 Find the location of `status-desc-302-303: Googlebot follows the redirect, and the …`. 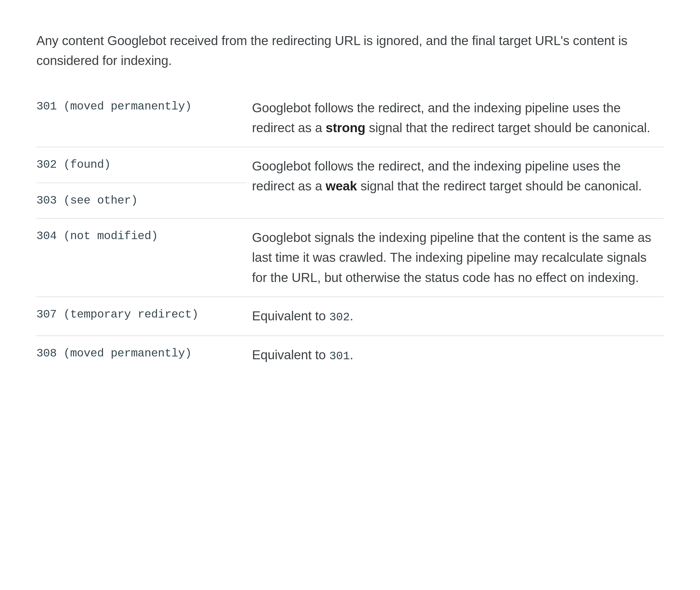

status-desc-302-303: Googlebot follows the redirect, and the … is located at coordinates (455, 176).